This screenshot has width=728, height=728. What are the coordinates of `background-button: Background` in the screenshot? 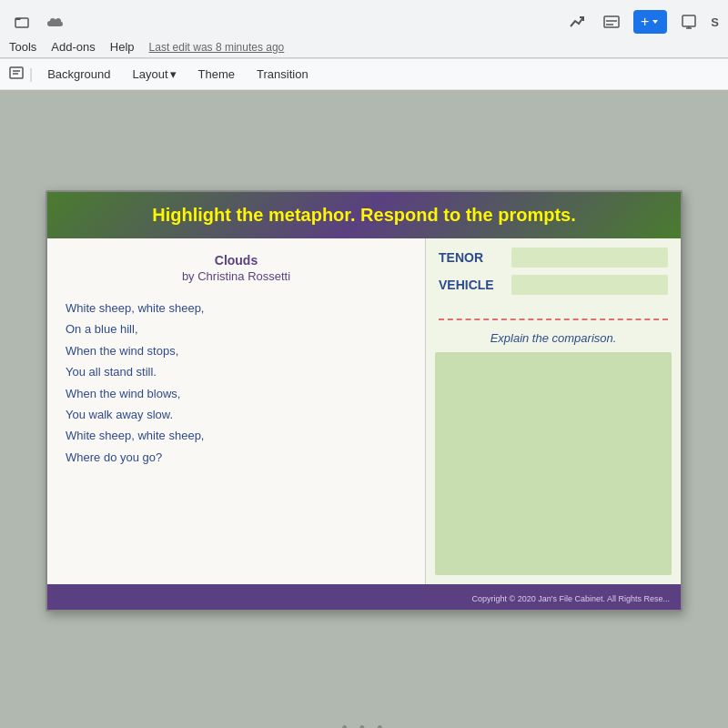 It's located at (78, 75).